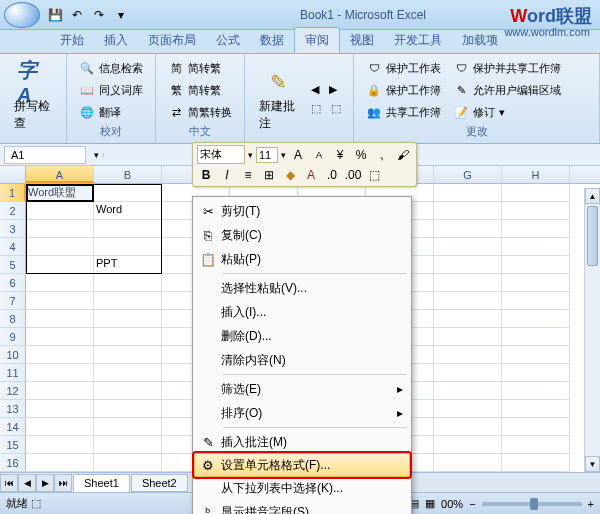 This screenshot has width=600, height=514. Describe the element at coordinates (128, 211) in the screenshot. I see `cell: Word` at that location.